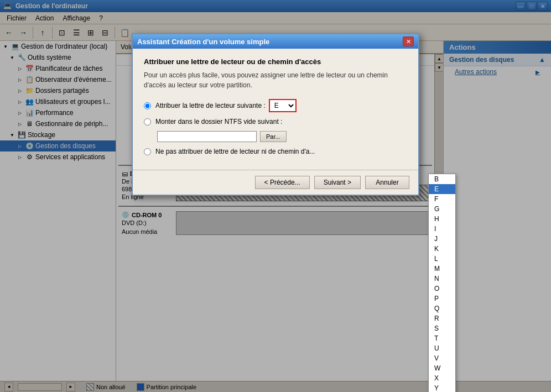 This screenshot has height=392, width=551. Describe the element at coordinates (276, 41) in the screenshot. I see `modal-title-bar: Assistant Création d'un volume simple ✕` at that location.